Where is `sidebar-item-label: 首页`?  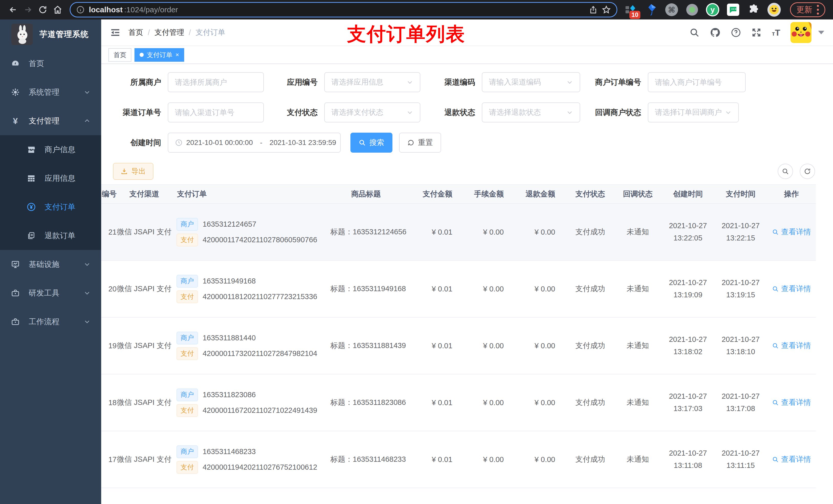
sidebar-item-label: 首页 is located at coordinates (37, 64).